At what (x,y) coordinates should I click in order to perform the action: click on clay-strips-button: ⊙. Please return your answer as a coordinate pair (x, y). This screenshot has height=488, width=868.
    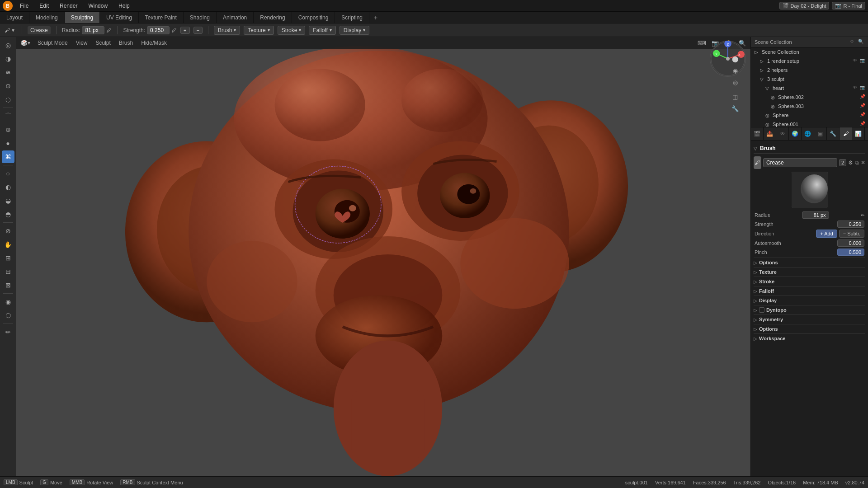
    Looking at the image, I should click on (8, 86).